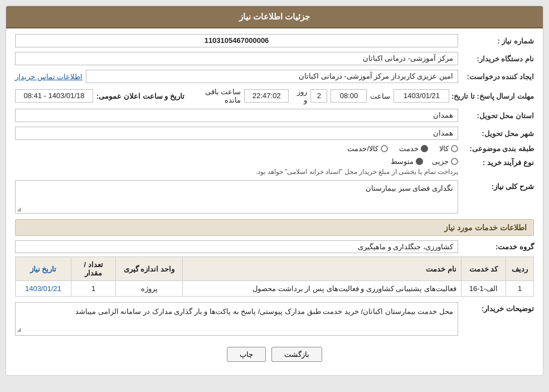 The image size is (549, 392). I want to click on deadline-remaining-label: ساعت باقی مانده, so click(215, 96).